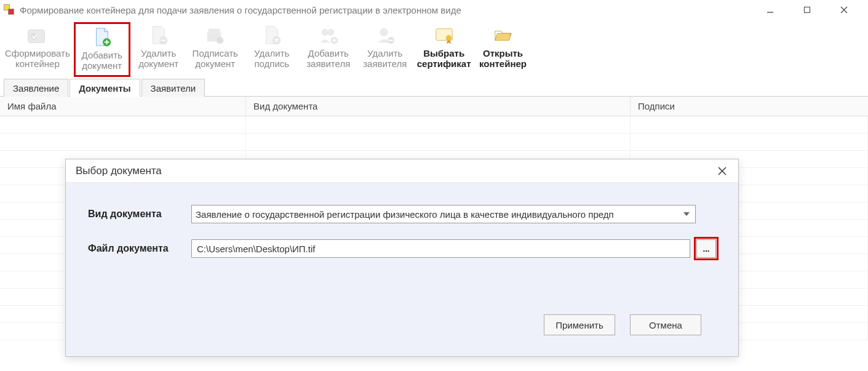 The height and width of the screenshot is (371, 868). I want to click on toolbar-delete-applicant: Удалить заявителя, so click(385, 49).